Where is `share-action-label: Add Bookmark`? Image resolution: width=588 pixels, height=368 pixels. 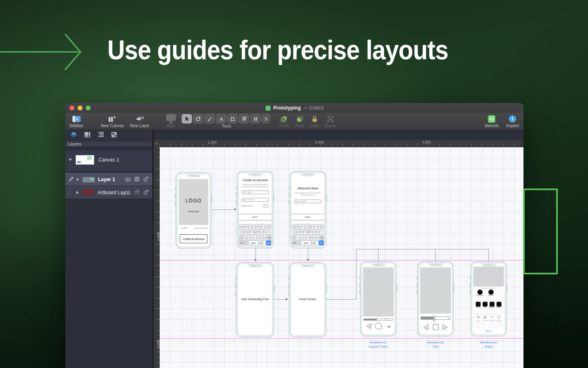
share-action-label: Add Bookmark is located at coordinates (485, 321).